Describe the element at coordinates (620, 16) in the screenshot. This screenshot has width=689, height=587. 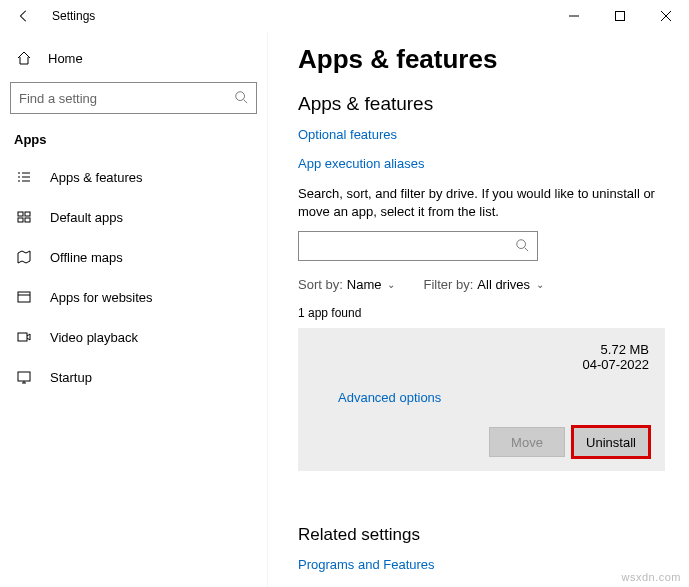
I see `maximize-button` at that location.